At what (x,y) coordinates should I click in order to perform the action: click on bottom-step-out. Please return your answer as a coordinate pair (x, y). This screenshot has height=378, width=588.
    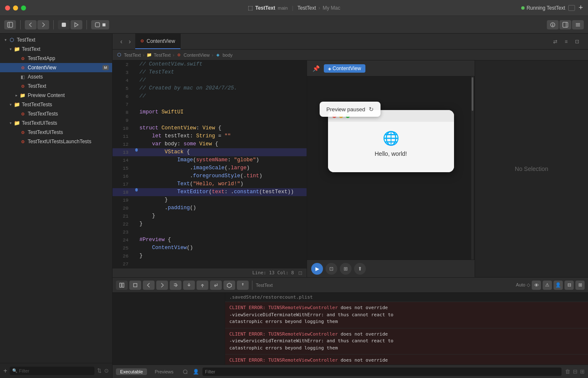
    Looking at the image, I should click on (202, 285).